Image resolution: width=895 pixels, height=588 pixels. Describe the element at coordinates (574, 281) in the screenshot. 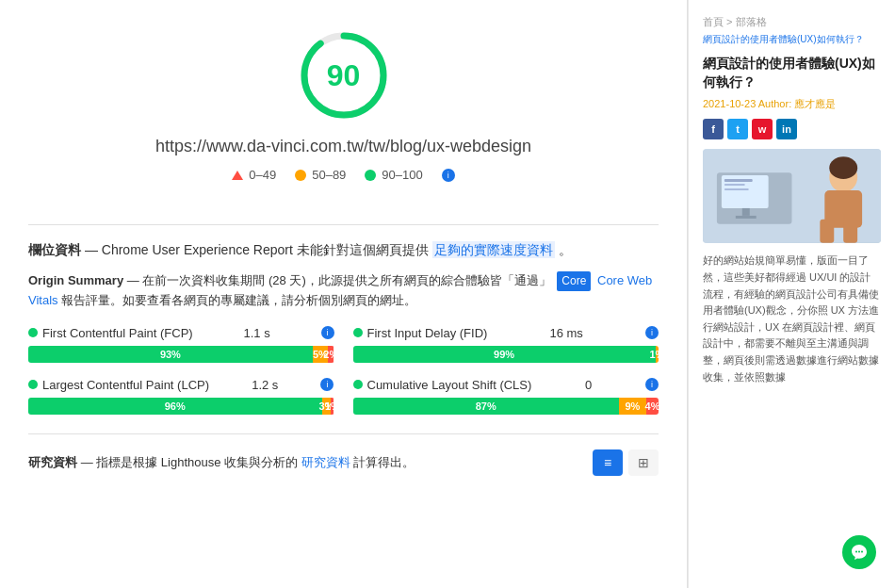

I see `core-web-vitals-badge: Core` at that location.